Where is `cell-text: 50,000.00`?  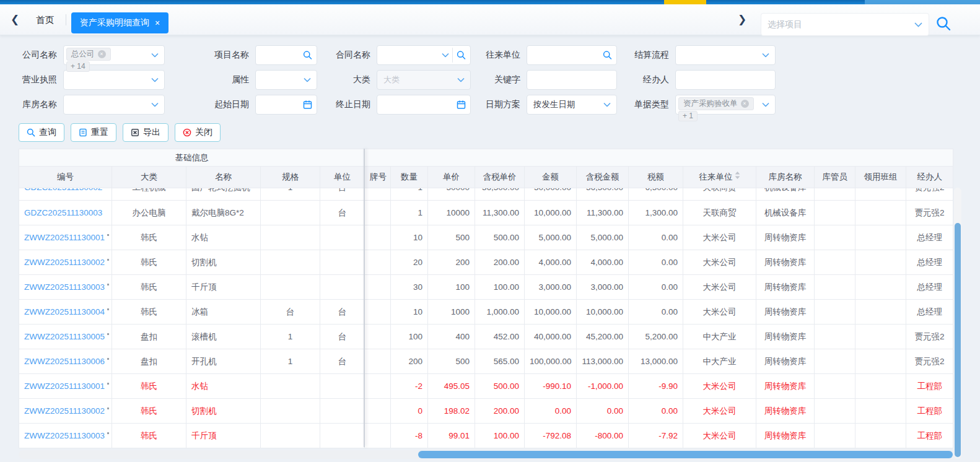 cell-text: 50,000.00 is located at coordinates (553, 191).